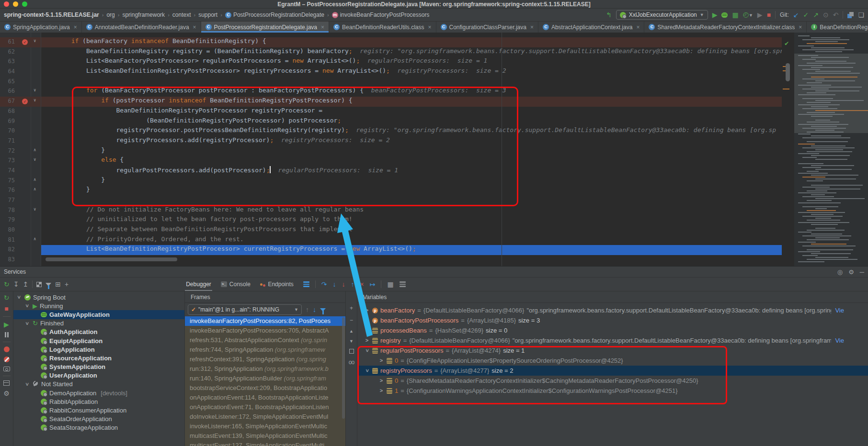 This screenshot has width=868, height=446. Describe the element at coordinates (725, 27) in the screenshot. I see `editor-tab: CSharedMetadataReaderFactoryContextIniti…` at that location.